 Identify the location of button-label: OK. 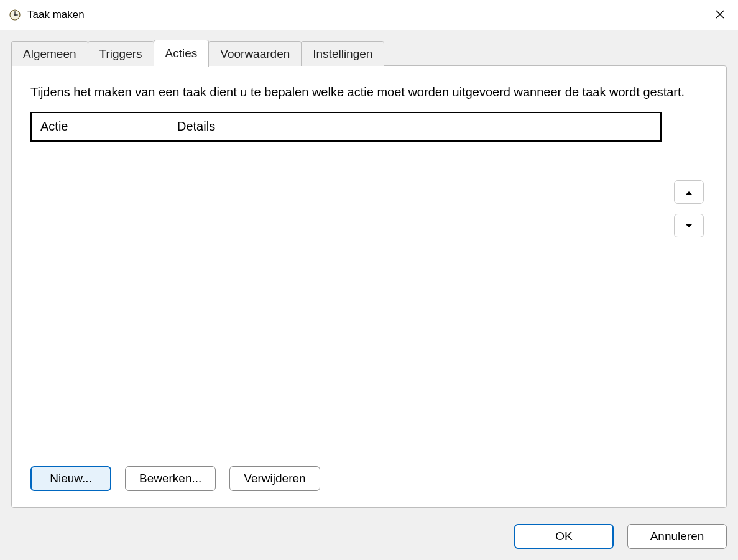
(563, 536).